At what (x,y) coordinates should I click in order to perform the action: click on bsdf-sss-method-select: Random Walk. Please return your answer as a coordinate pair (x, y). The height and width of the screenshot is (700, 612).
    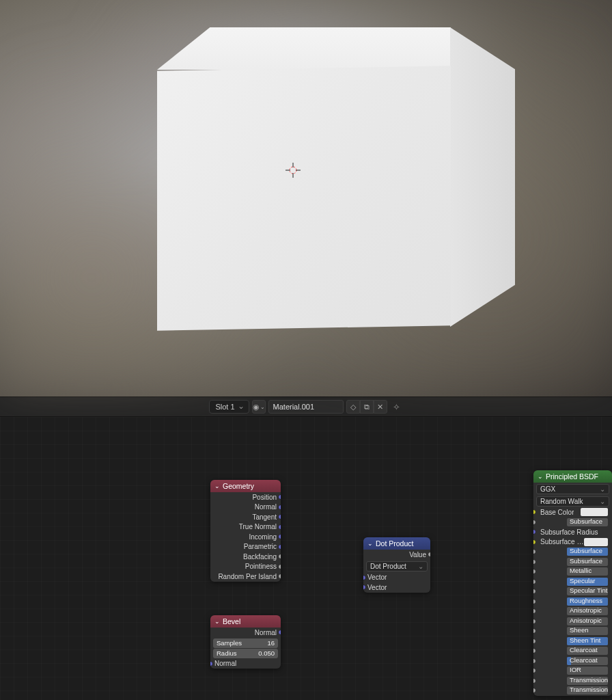
    Looking at the image, I should click on (572, 502).